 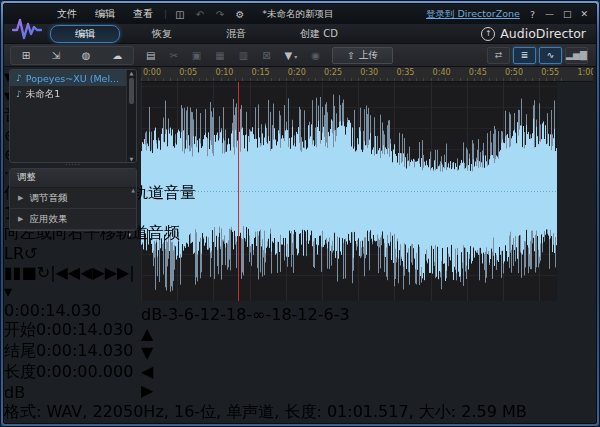 I want to click on meter-db-label: dB, so click(x=300, y=392).